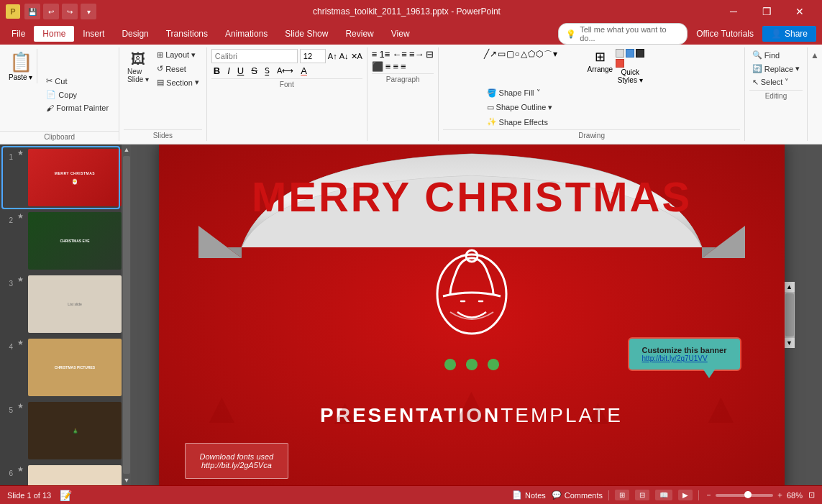 This screenshot has height=504, width=822. Describe the element at coordinates (303, 70) in the screenshot. I see `font-color-button: A` at that location.